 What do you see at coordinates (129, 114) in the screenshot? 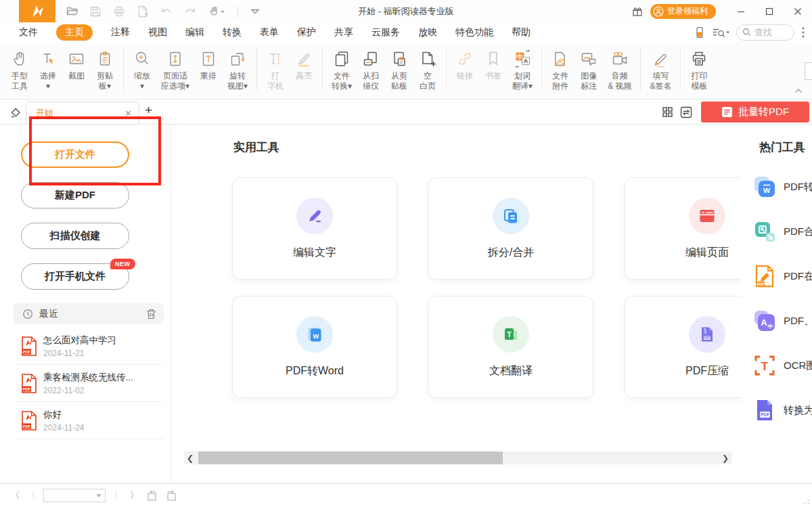
I see `tab-close-icon: ✕` at bounding box center [129, 114].